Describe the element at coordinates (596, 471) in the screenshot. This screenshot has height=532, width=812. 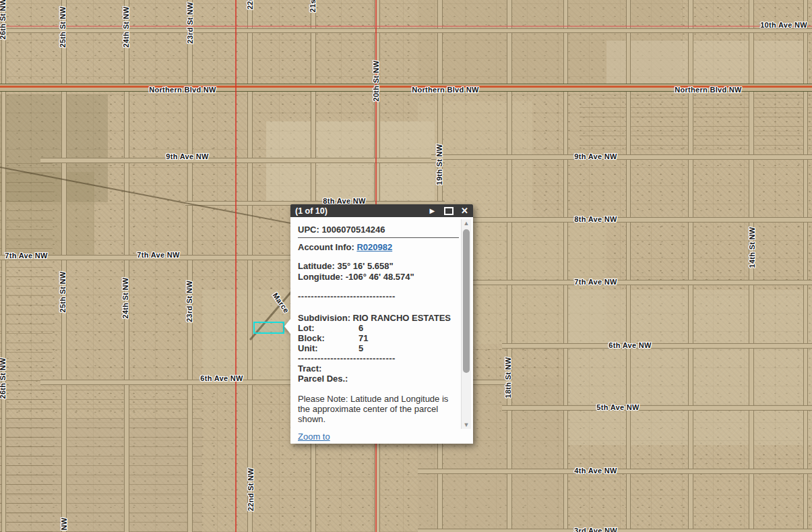
I see `street-label: 4th Ave NW` at that location.